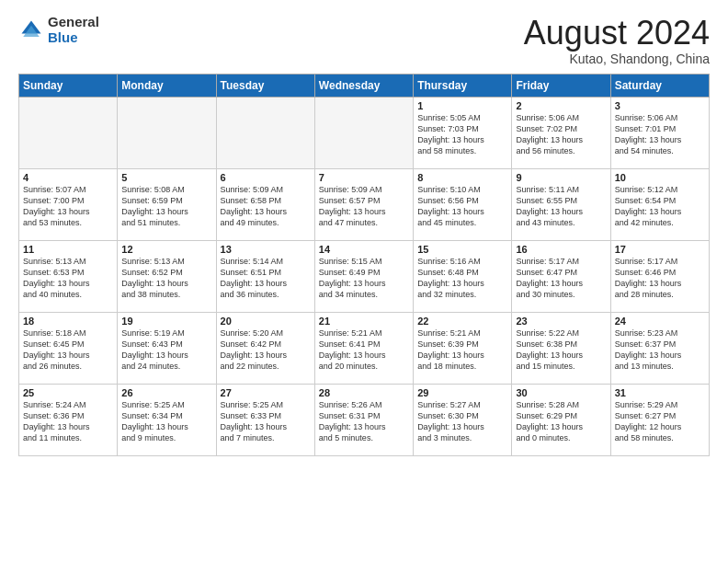  What do you see at coordinates (561, 350) in the screenshot?
I see `cell-info: Sunrise: 5:22 AMSunset: 6:38 PMDaylight:…` at bounding box center [561, 350].